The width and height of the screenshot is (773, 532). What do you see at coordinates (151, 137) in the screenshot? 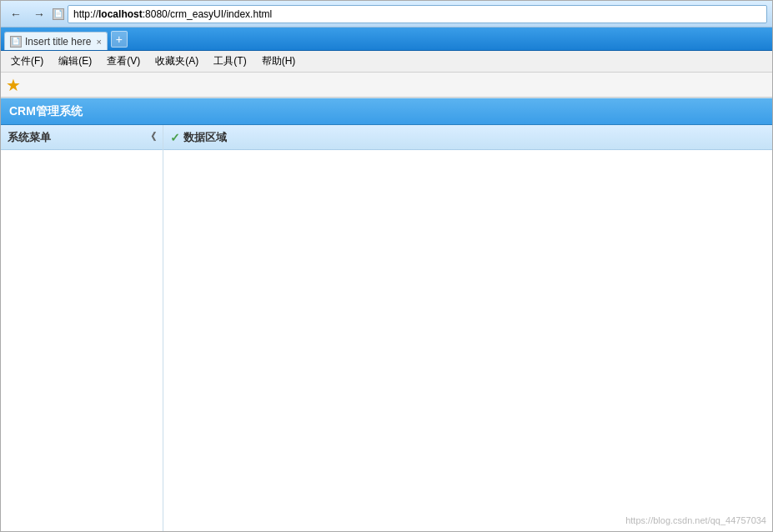
I see `sidebar-collapse-button: 《` at bounding box center [151, 137].